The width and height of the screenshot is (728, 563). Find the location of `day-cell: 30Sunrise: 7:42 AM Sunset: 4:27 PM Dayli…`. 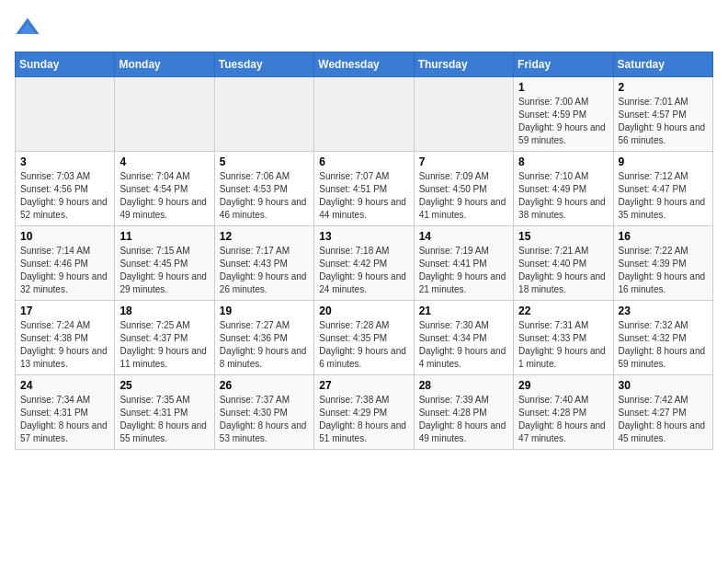

day-cell: 30Sunrise: 7:42 AM Sunset: 4:27 PM Dayli… is located at coordinates (663, 412).